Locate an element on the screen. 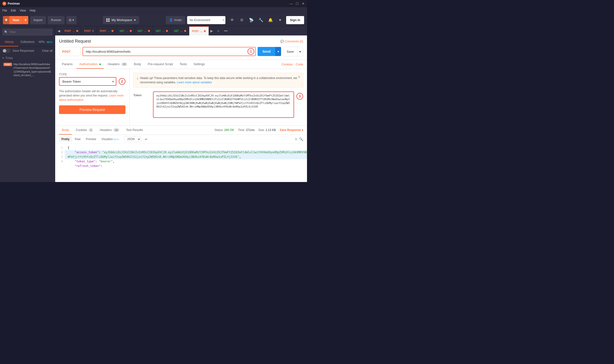 Image resolution: width=614 pixels, height=364 pixels. satellite-icon-btn: 📡 is located at coordinates (251, 20).